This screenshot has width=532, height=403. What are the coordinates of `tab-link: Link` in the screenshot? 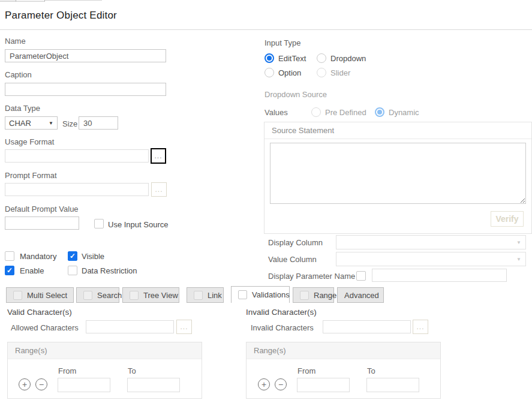 It's located at (205, 295).